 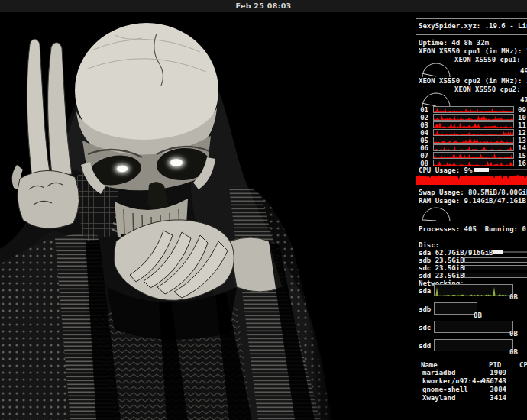 I want to click on net-label: sdd, so click(x=425, y=346).